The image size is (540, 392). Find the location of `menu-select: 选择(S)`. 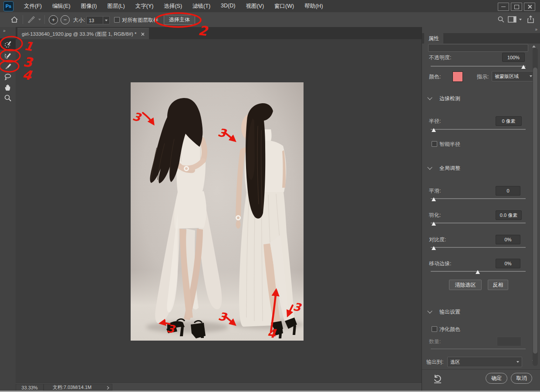

menu-select: 选择(S) is located at coordinates (173, 6).